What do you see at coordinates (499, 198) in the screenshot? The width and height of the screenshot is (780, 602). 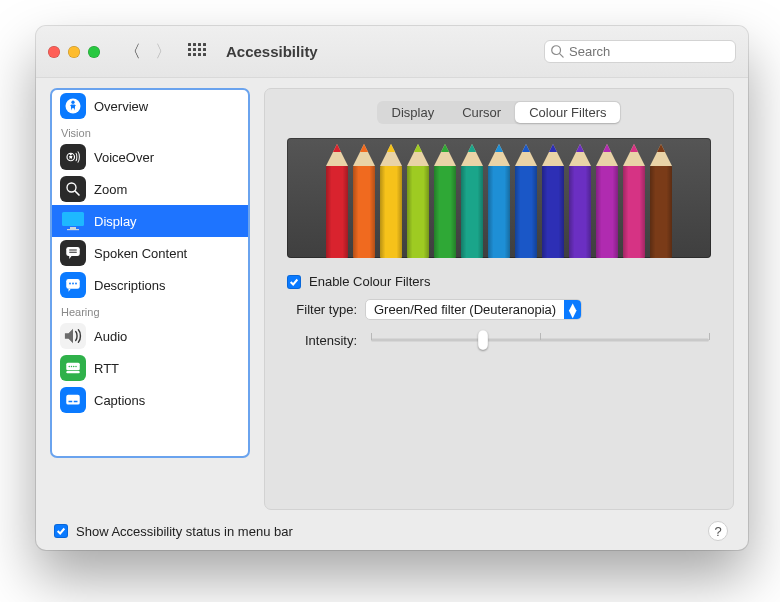 I see `colour-preview` at bounding box center [499, 198].